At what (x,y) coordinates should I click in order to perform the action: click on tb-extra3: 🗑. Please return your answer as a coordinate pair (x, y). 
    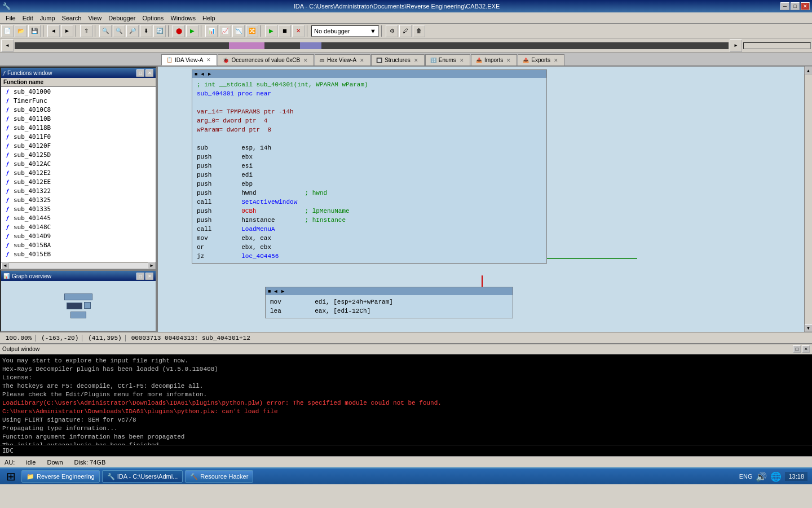
    Looking at the image, I should click on (419, 31).